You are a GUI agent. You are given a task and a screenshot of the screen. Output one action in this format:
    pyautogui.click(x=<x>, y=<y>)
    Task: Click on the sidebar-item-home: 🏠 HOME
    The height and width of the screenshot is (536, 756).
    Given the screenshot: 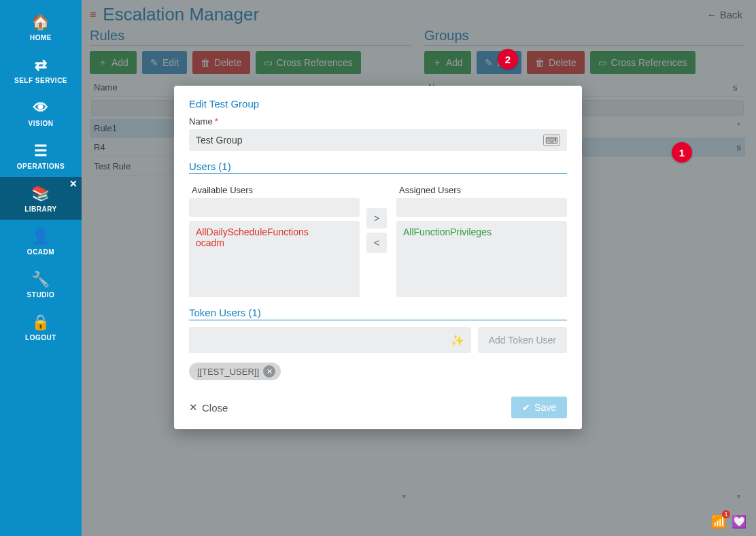 What is the action you would take?
    pyautogui.click(x=41, y=27)
    